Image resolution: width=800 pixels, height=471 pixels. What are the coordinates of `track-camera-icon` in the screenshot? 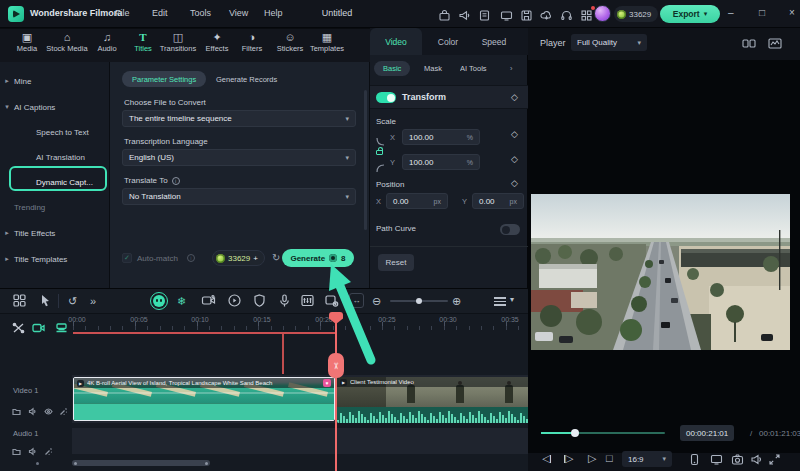 It's located at (38, 329).